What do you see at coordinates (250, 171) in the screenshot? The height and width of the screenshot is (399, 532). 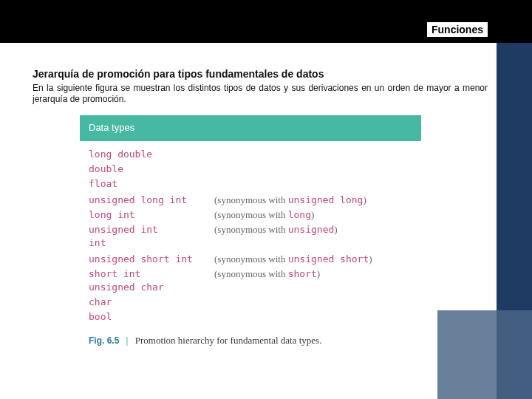 I see `type-row: double` at bounding box center [250, 171].